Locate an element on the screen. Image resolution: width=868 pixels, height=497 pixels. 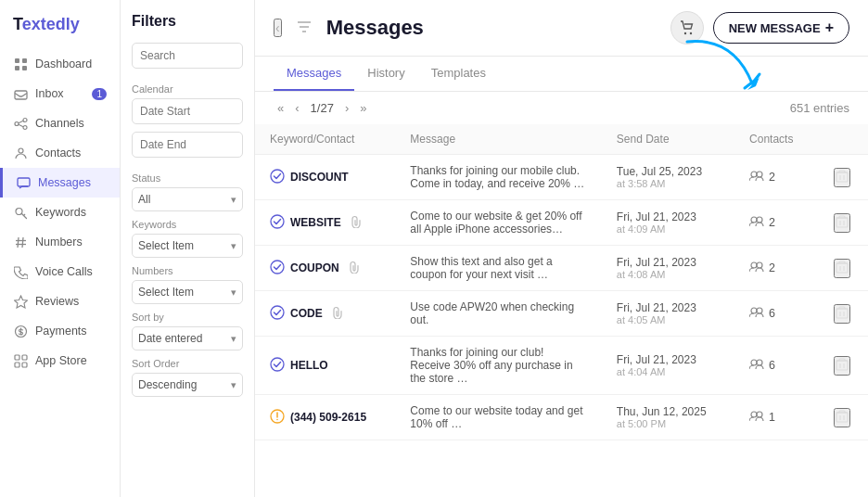
sidebar-item-voice-calls: Voice Calls is located at coordinates (59, 272).